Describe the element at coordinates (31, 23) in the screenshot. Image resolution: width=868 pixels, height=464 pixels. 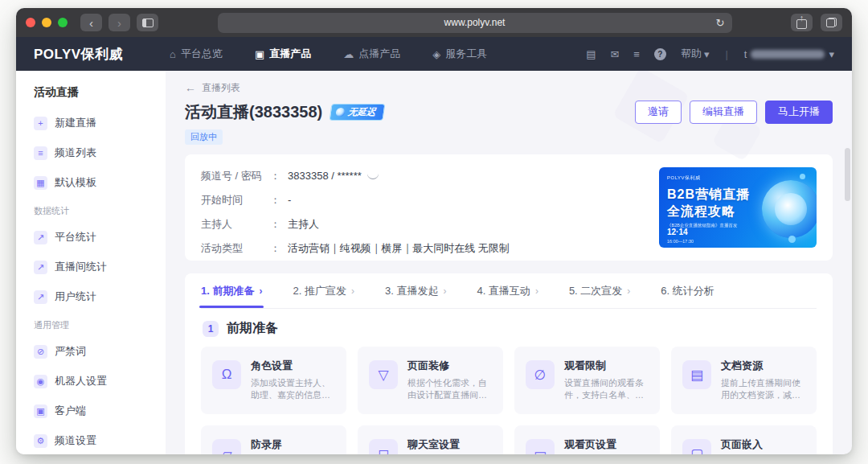
I see `close-window-button` at that location.